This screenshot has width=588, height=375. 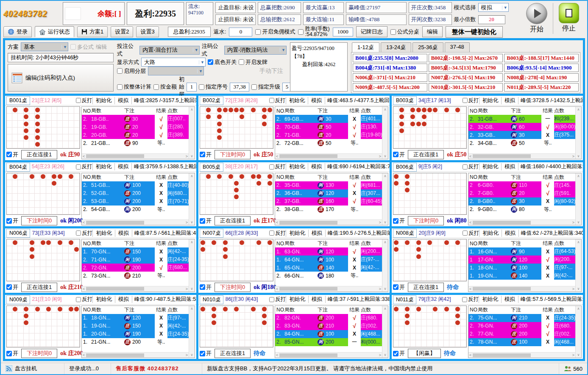 I want to click on connection-status-button: 【闲赢】, so click(x=424, y=353).